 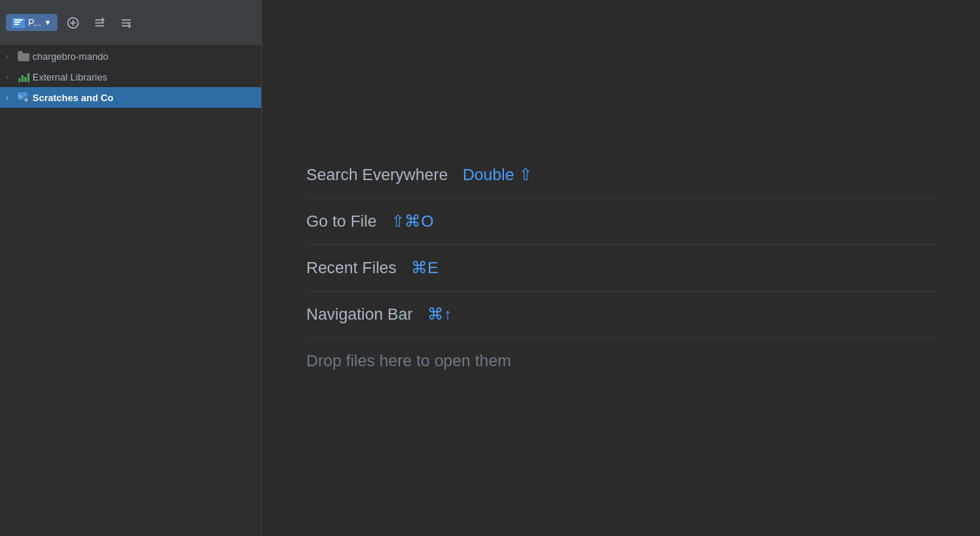 What do you see at coordinates (621, 315) in the screenshot?
I see `navigation-bar-row: Navigation Bar ⌘↑` at bounding box center [621, 315].